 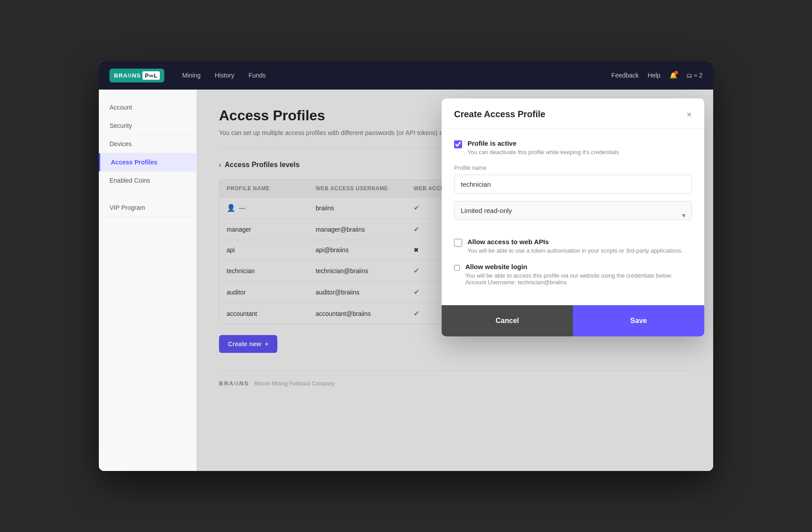 I want to click on wallet-button: 🗂 ≈ 2, so click(x=694, y=75).